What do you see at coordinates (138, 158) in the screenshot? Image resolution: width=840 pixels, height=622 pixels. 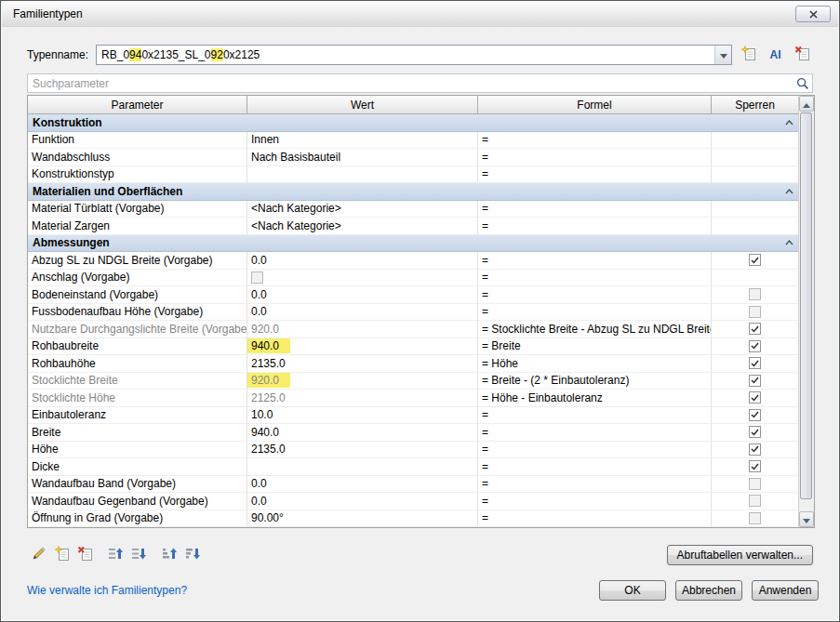 I see `parameter-name: Wandabschluss` at bounding box center [138, 158].